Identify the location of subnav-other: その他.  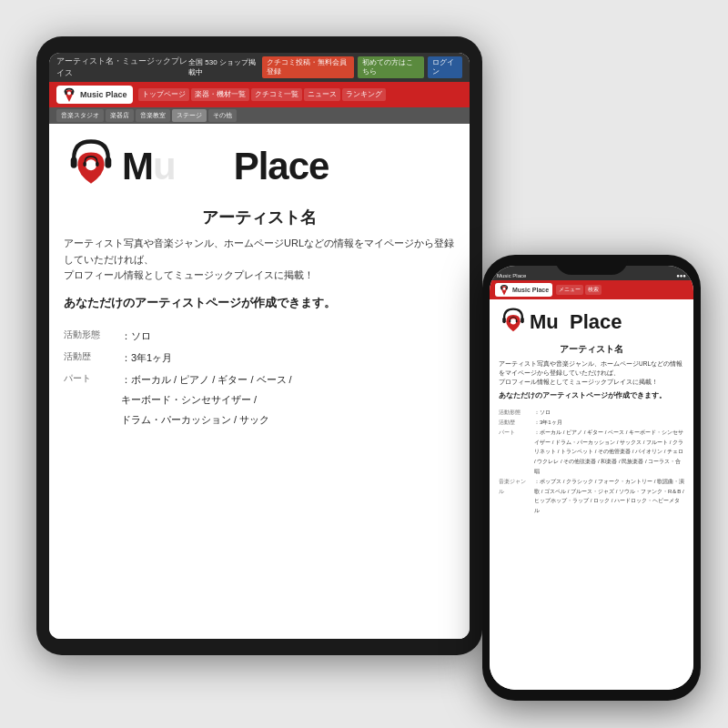
(222, 116).